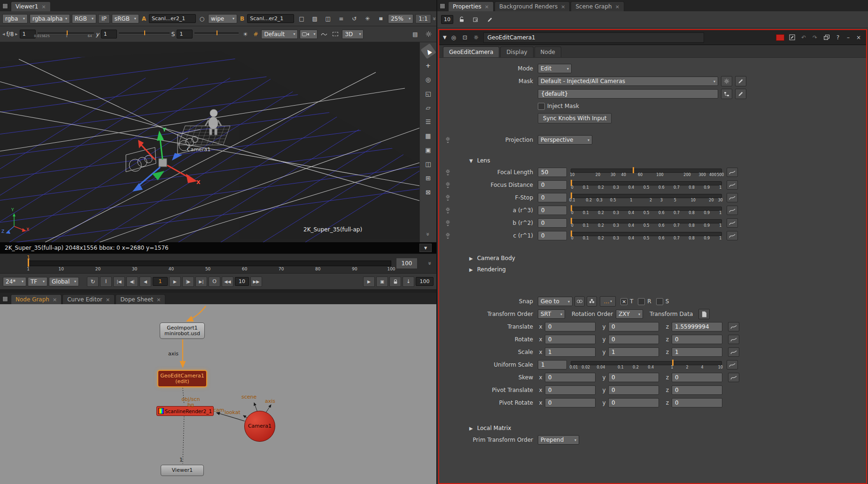 Image resolution: width=868 pixels, height=484 pixels. What do you see at coordinates (697, 352) in the screenshot?
I see `scale-z-field: 1` at bounding box center [697, 352].